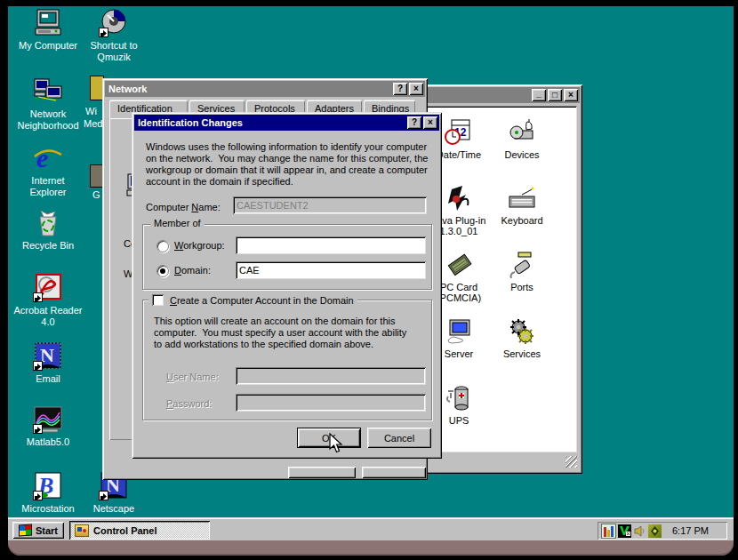 Image resolution: width=738 pixels, height=560 pixels. Describe the element at coordinates (253, 300) in the screenshot. I see `create-account-row: Create a Computer Account in the Domain` at that location.